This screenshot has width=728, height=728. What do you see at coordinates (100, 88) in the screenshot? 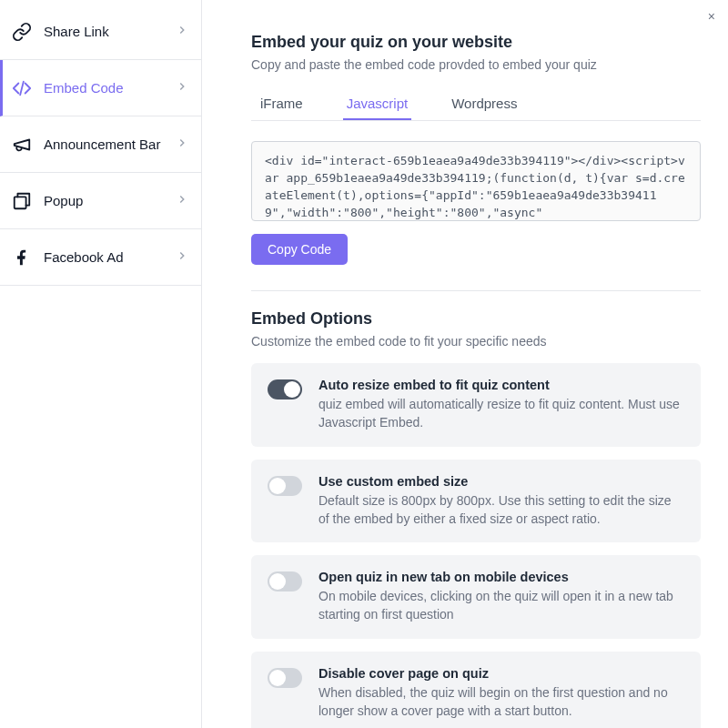
I see `sidebar-item-embed-code: Embed Code` at bounding box center [100, 88].